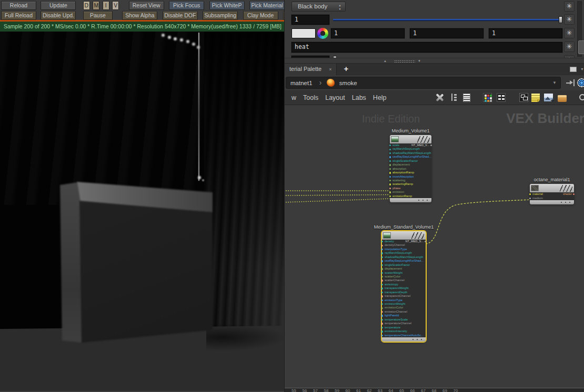 Image resolution: width=584 pixels, height=392 pixels. What do you see at coordinates (404, 261) in the screenshot?
I see `node-parameter-row: useRayStepLengthForShad...` at bounding box center [404, 261].